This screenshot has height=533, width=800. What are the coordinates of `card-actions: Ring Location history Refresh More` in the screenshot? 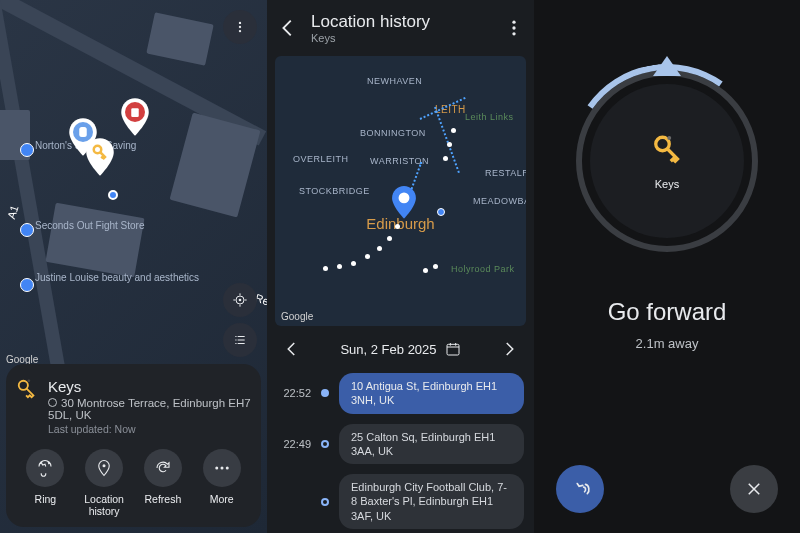 It's located at (134, 483).